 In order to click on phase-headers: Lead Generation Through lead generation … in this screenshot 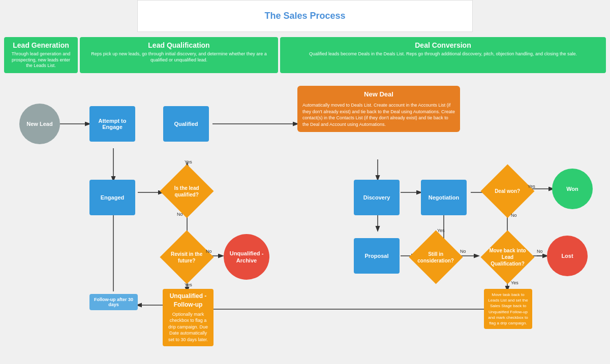, I will do `click(305, 55)`.